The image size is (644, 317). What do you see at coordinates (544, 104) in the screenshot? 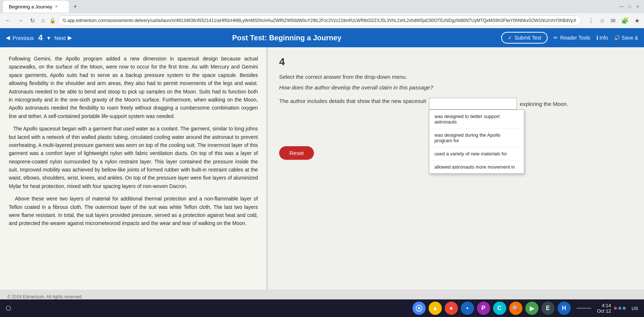
I see `answer-suffix: exploring the Moon.` at bounding box center [544, 104].